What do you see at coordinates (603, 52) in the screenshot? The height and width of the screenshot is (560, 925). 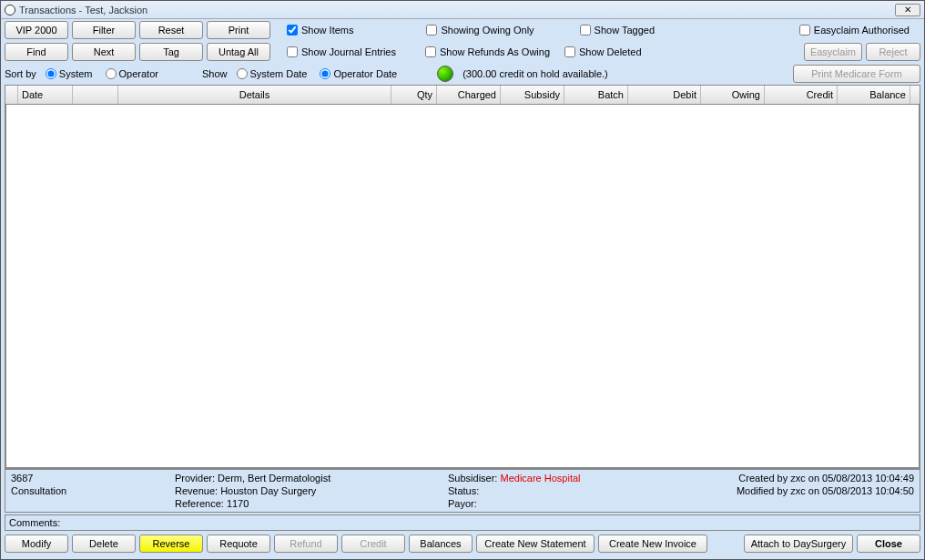 I see `show-deleted-checkbox: Show Deleted` at bounding box center [603, 52].